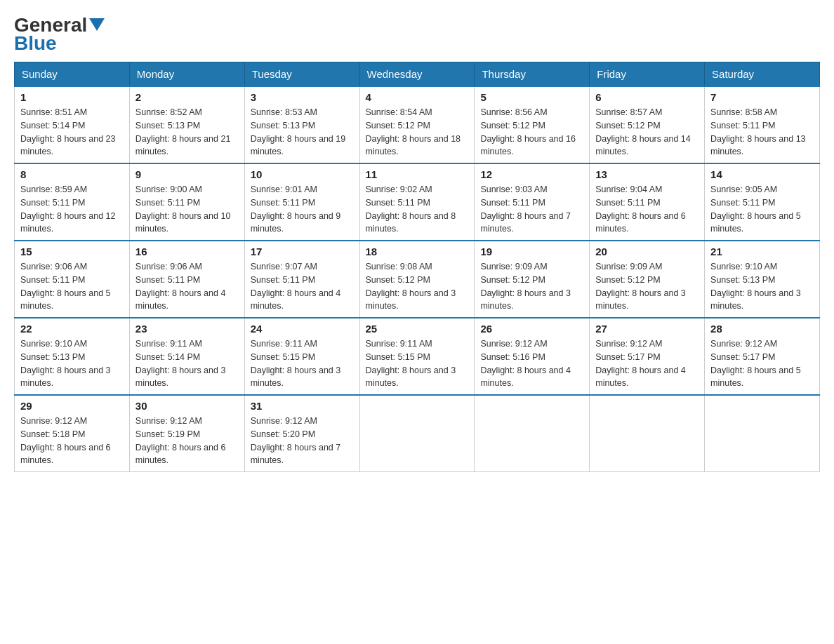  What do you see at coordinates (647, 97) in the screenshot?
I see `day-number: 6` at bounding box center [647, 97].